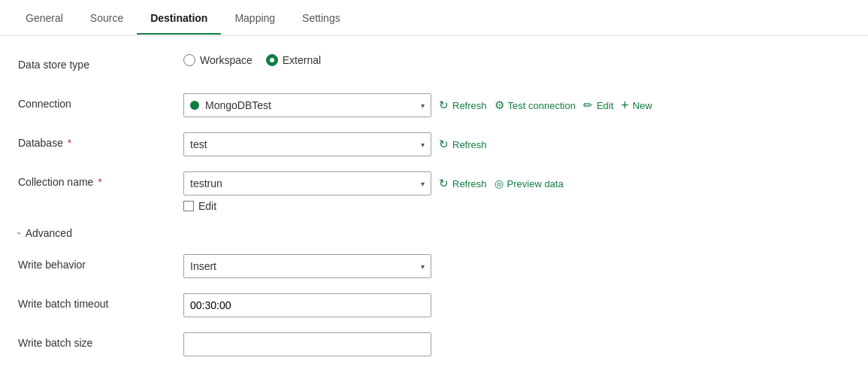  What do you see at coordinates (307, 344) in the screenshot?
I see `write-batch-size-input` at bounding box center [307, 344].